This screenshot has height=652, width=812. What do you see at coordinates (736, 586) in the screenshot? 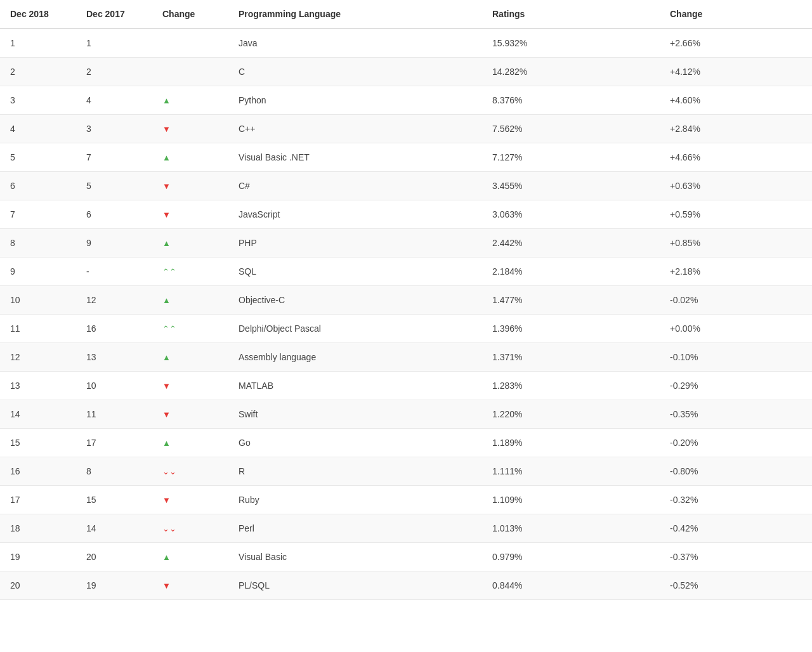
I see `cell-change-value: -0.52%` at bounding box center [736, 586].